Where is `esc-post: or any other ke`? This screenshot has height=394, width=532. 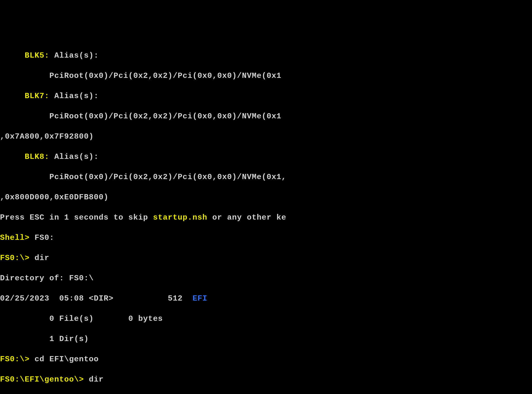 esc-post: or any other ke is located at coordinates (247, 218).